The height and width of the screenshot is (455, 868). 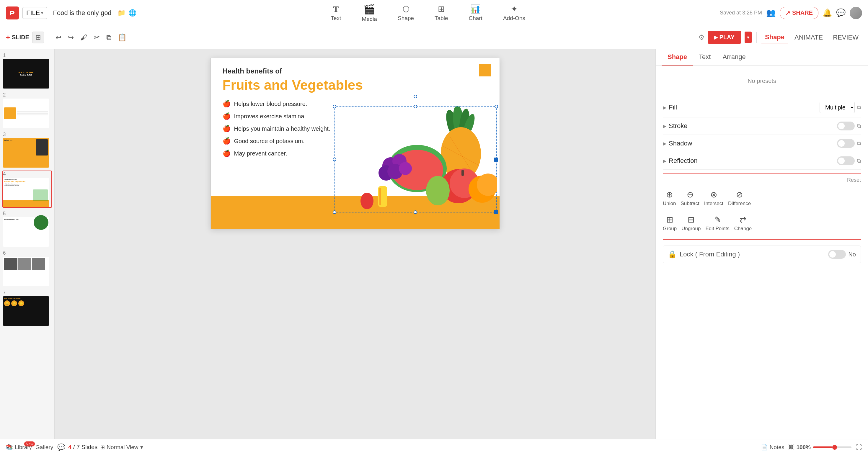 What do you see at coordinates (734, 57) in the screenshot?
I see `panel-tab-arrange: Arrange` at bounding box center [734, 57].